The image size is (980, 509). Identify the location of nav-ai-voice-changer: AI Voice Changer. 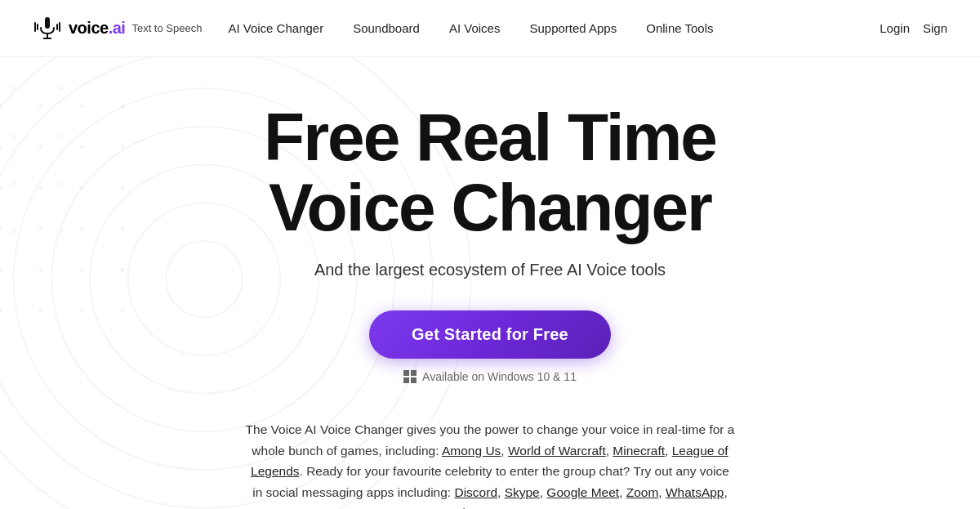
(276, 28).